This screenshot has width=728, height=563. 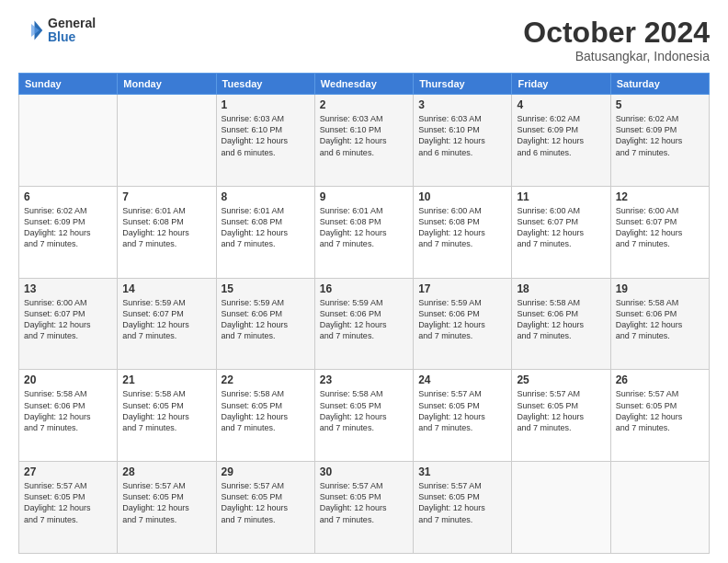 I want to click on day-number: 14, so click(x=166, y=289).